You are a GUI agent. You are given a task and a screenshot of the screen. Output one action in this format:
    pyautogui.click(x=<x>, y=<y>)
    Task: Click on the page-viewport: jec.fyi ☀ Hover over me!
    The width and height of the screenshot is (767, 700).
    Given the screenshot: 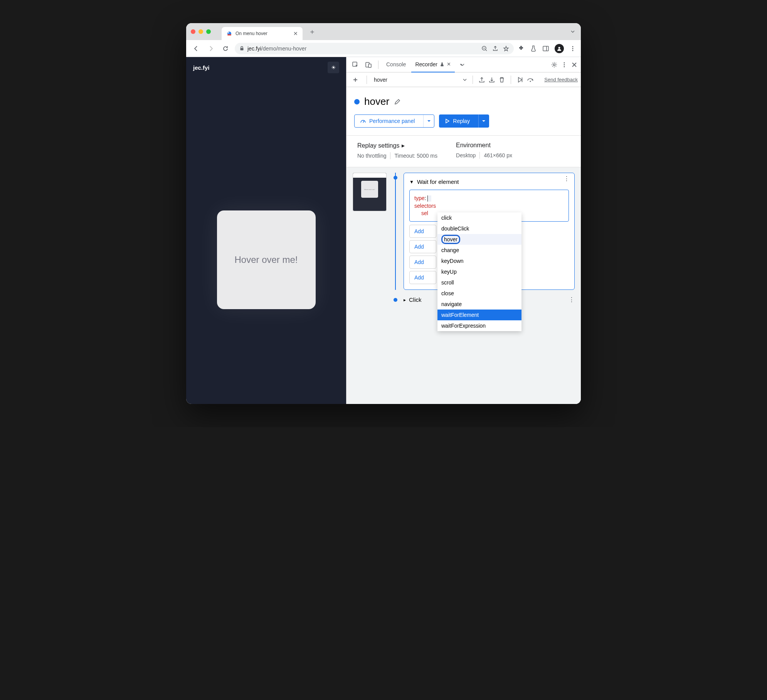 What is the action you would take?
    pyautogui.click(x=266, y=231)
    